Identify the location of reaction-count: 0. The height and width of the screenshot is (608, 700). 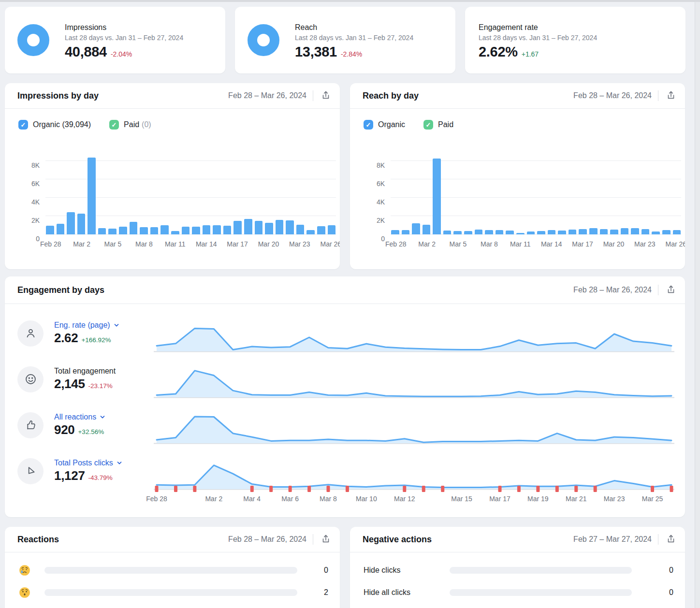
(313, 570).